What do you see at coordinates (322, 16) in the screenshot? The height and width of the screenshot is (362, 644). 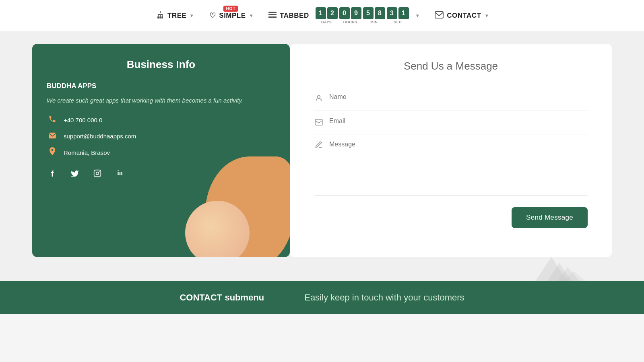 I see `navbar: TREE ▾ HOT ♡ SIMPLE ▾ TABBED 1 2 DAYS` at bounding box center [322, 16].